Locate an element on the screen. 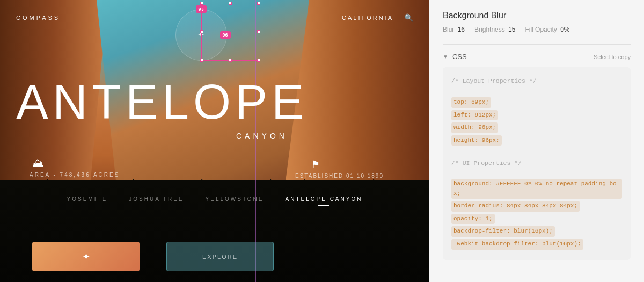  handle-lm is located at coordinates (202, 32).